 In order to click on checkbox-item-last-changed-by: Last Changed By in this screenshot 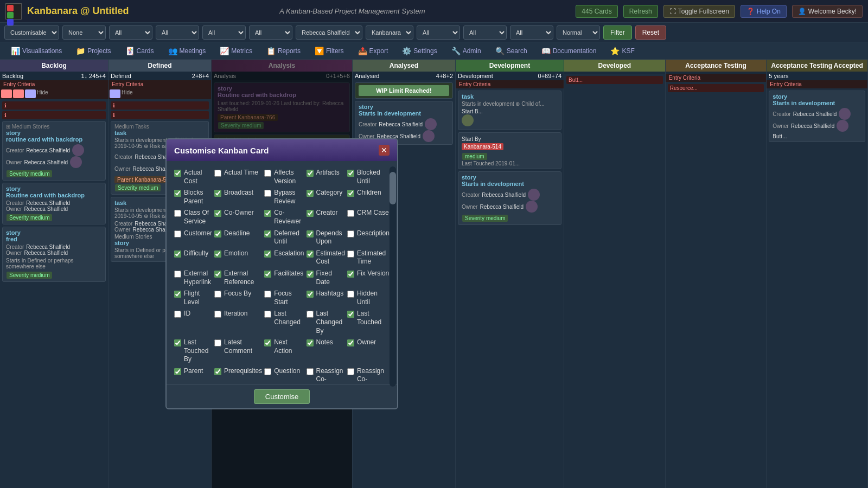, I will do `click(326, 322)`.